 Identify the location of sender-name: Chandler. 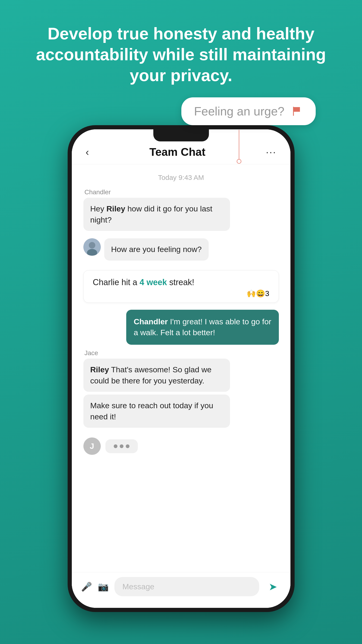
(97, 192).